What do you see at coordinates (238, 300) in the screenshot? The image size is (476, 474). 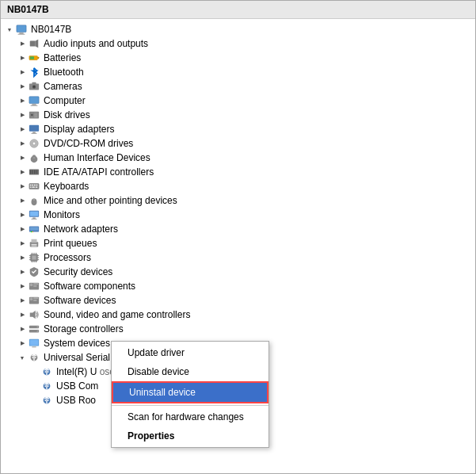 I see `tree-item-sw-devices: Software devices` at bounding box center [238, 300].